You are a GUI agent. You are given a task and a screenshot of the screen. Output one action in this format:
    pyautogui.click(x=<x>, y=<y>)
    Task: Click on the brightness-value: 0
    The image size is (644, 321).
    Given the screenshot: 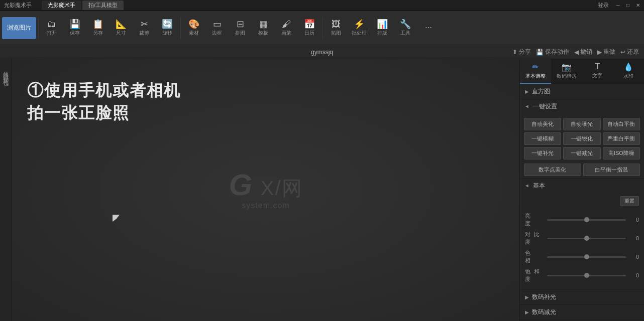 What is the action you would take?
    pyautogui.click(x=634, y=220)
    